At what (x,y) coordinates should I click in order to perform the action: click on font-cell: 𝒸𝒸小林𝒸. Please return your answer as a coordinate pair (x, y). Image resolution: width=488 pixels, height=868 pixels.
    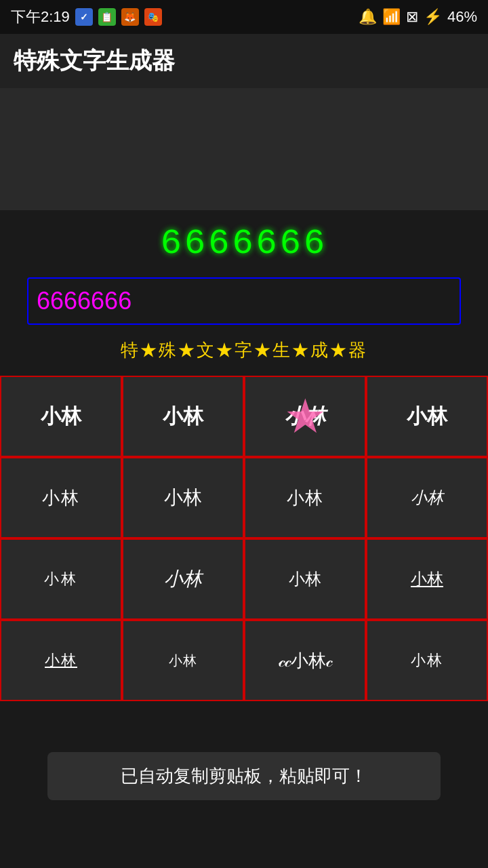
    Looking at the image, I should click on (305, 660).